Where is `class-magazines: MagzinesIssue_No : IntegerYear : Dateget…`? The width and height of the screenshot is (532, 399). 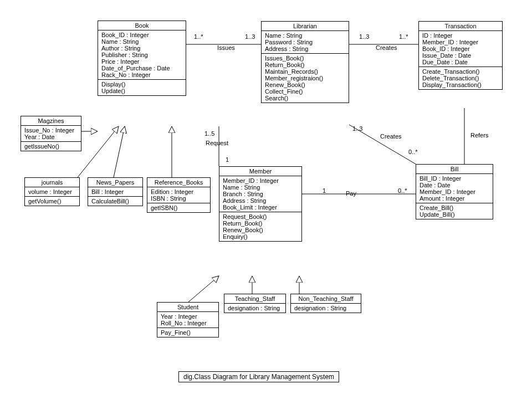 class-magazines: MagzinesIssue_No : IntegerYear : Dateget… is located at coordinates (51, 134).